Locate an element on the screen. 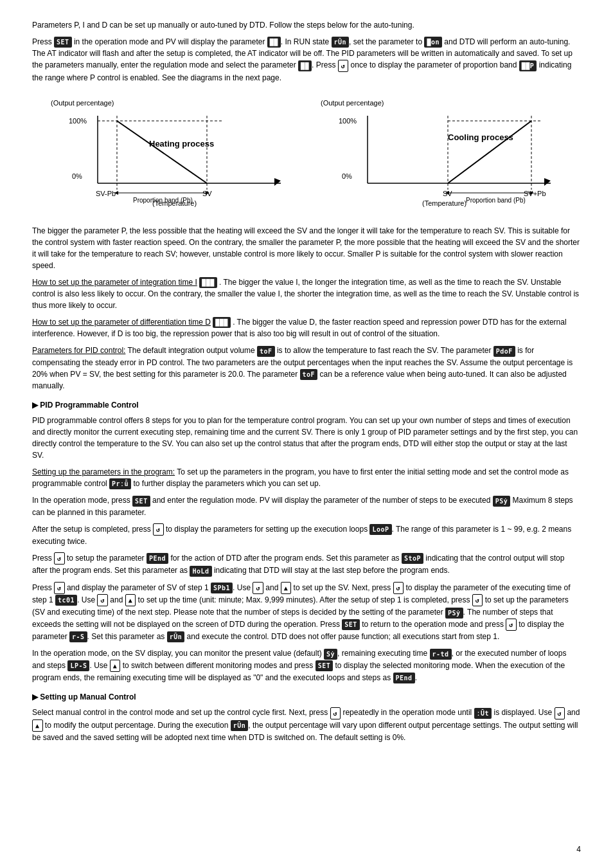 This screenshot has height=868, width=613. pid-para1-text: PID programmable control offers 8 steps … is located at coordinates (306, 438).